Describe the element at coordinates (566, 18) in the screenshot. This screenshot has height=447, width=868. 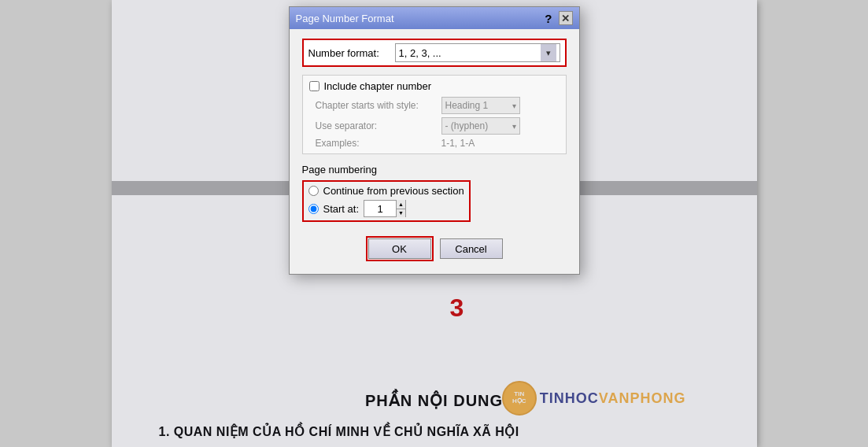
I see `close-button: ✕` at that location.